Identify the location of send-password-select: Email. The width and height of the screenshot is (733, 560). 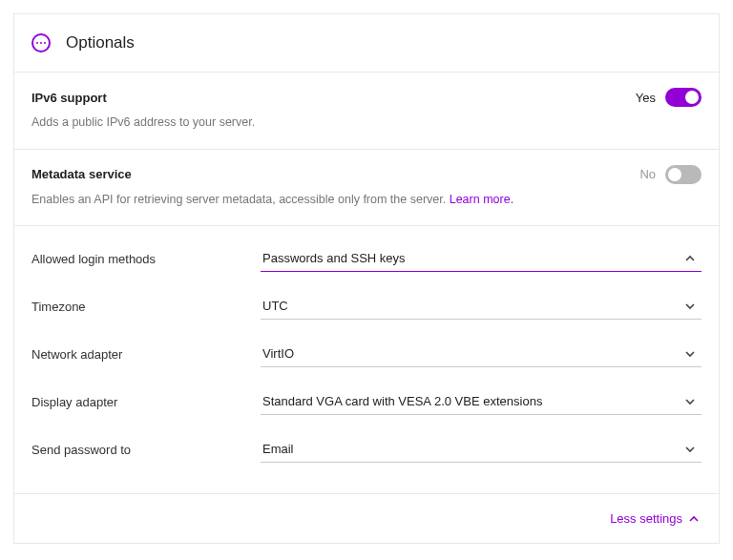
(481, 450).